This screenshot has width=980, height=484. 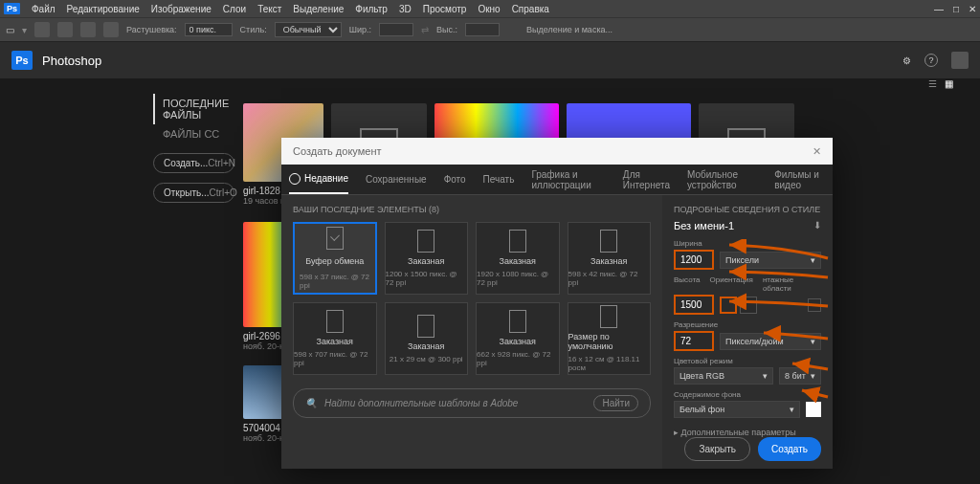 I want to click on menu-window: Окно, so click(x=488, y=10).